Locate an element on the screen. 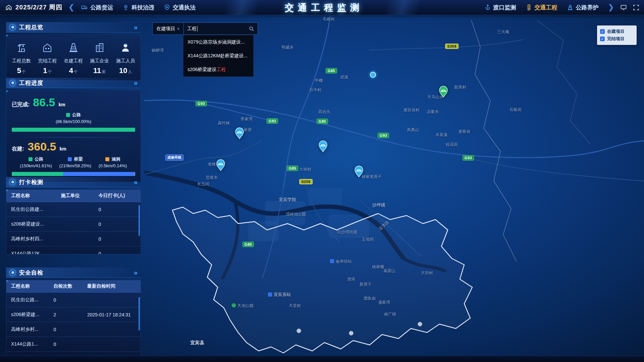 The image size is (644, 362). map-label: 姚家嘴 is located at coordinates (378, 267).